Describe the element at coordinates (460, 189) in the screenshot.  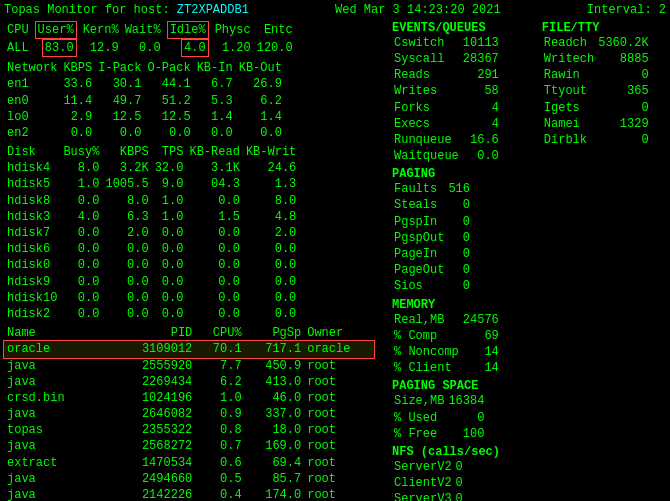
I see `paging-value: 516` at that location.